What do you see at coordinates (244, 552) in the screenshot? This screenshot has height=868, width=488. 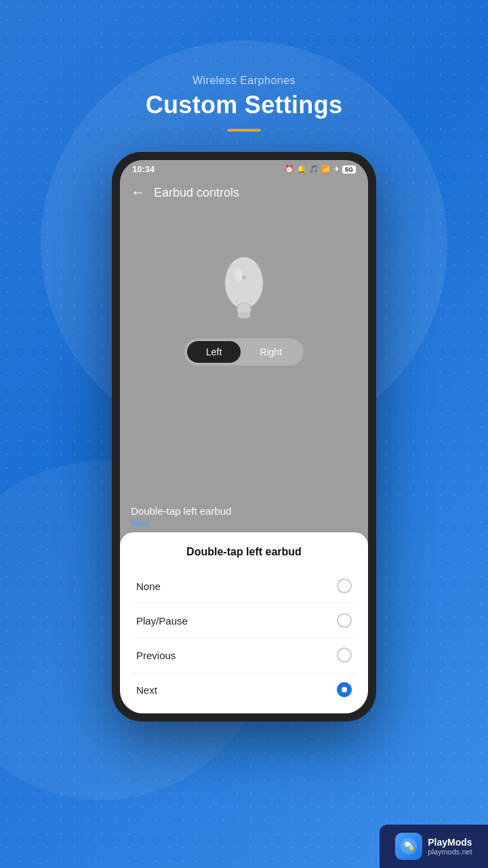 I see `bottom-sheet-title: Double-tap left earbud` at bounding box center [244, 552].